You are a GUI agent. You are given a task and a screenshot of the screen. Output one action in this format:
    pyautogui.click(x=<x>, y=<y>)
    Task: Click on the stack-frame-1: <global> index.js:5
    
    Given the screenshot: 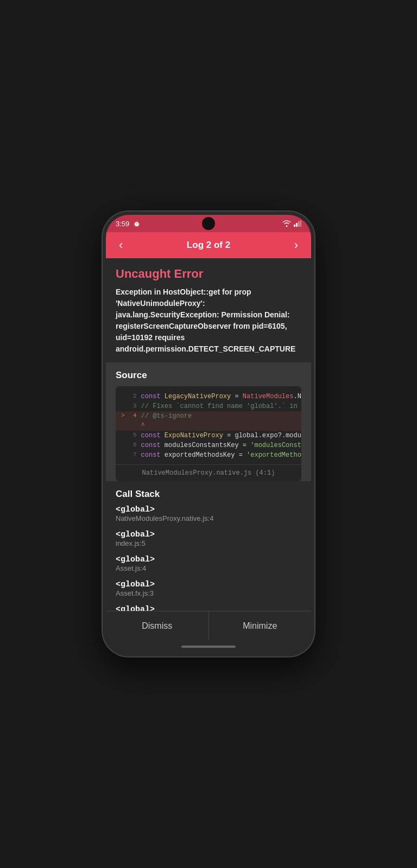 What is the action you would take?
    pyautogui.click(x=208, y=539)
    